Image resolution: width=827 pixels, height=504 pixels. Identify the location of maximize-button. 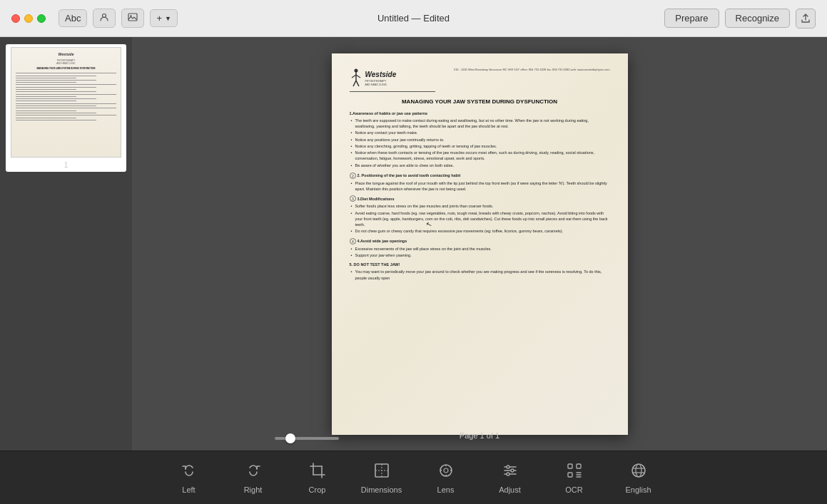
(41, 19).